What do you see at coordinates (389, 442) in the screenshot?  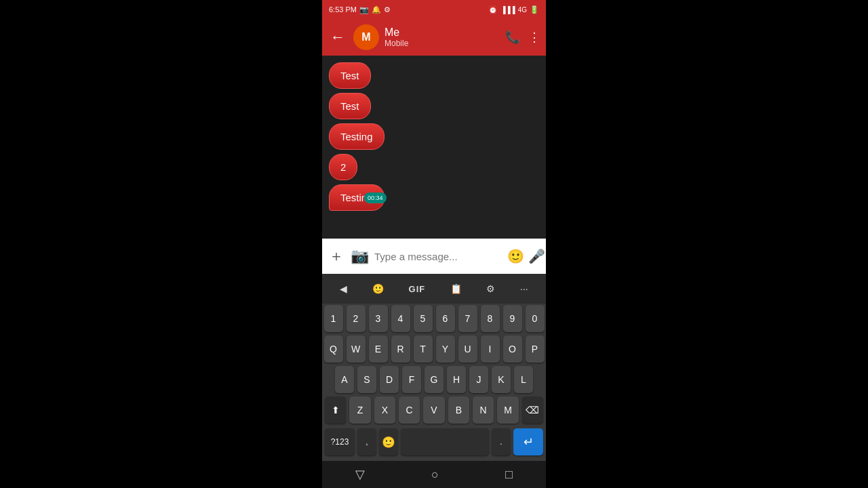 I see `emoji-keyboard-key: 🙂` at bounding box center [389, 442].